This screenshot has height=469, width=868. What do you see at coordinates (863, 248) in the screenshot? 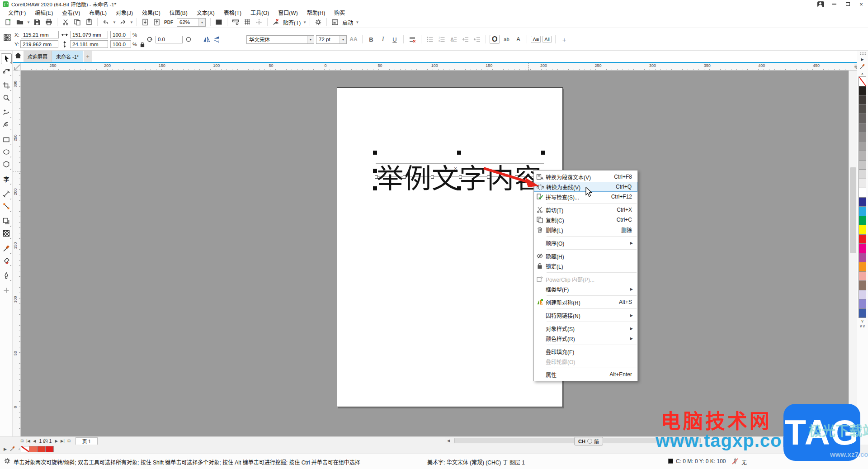
I see `palette-swatch-ec008c` at bounding box center [863, 248].